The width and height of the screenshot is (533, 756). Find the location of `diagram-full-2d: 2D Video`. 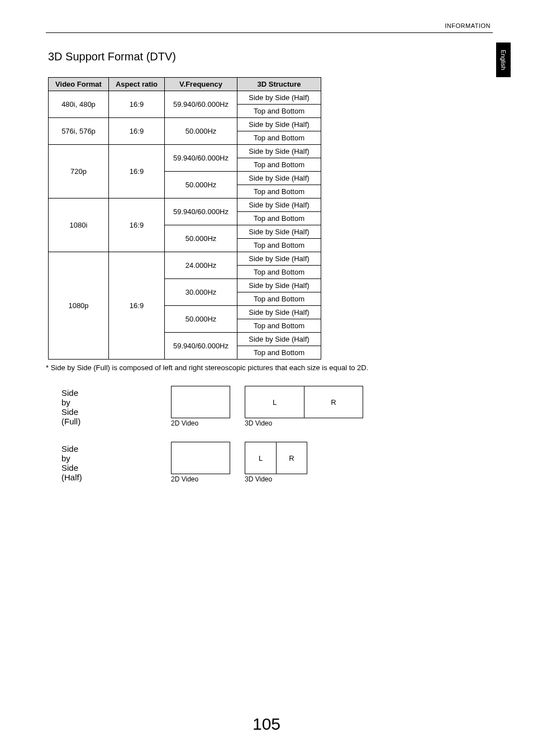

diagram-full-2d: 2D Video is located at coordinates (201, 407).